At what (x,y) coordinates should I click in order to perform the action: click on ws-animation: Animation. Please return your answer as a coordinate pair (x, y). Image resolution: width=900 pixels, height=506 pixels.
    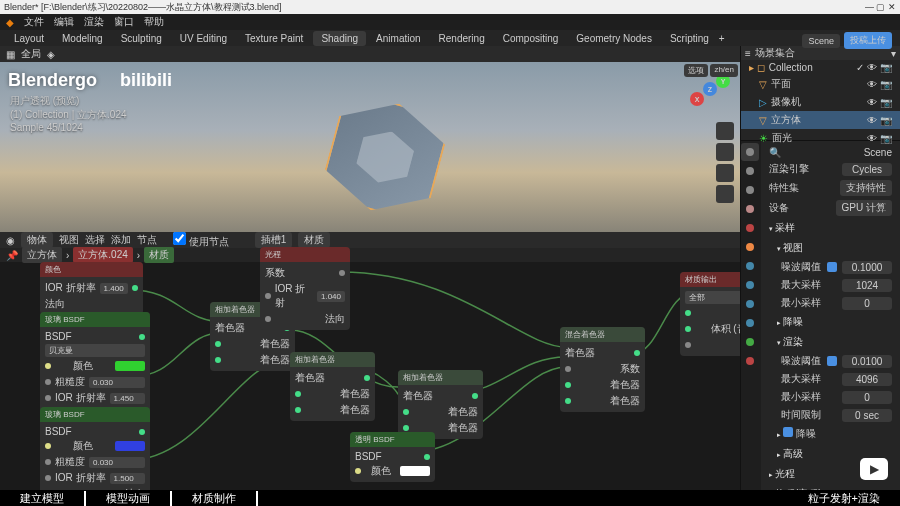
    Looking at the image, I should click on (398, 38).